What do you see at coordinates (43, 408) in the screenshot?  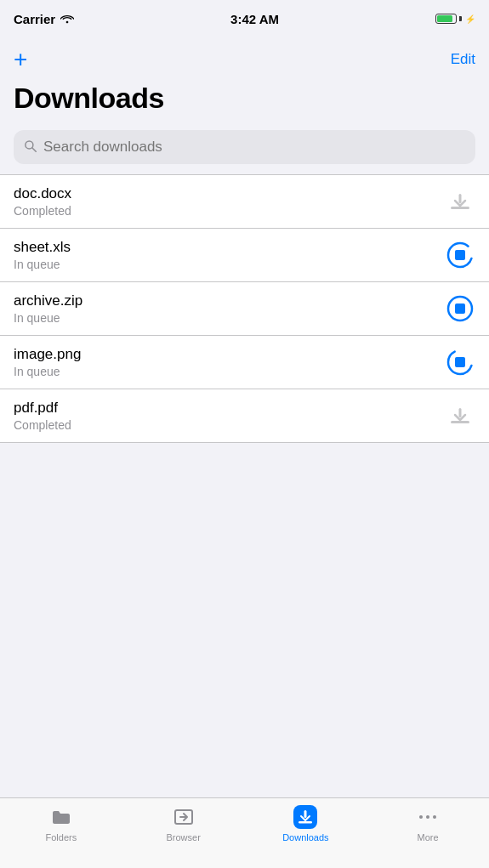 I see `item-filename: pdf.pdf` at bounding box center [43, 408].